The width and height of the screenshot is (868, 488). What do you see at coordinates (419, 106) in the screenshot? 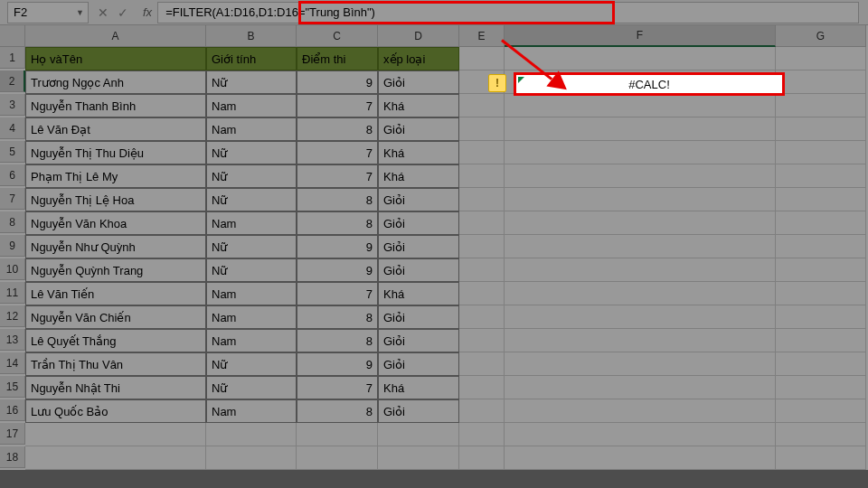
I see `cell-D3: Khá` at bounding box center [419, 106].